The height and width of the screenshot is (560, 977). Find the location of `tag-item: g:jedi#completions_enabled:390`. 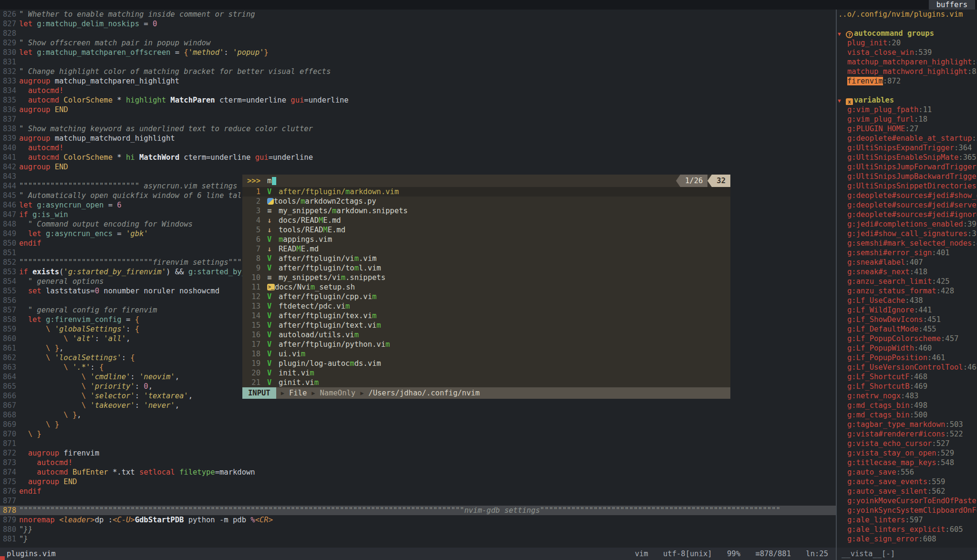

tag-item: g:jedi#completions_enabled:390 is located at coordinates (907, 224).